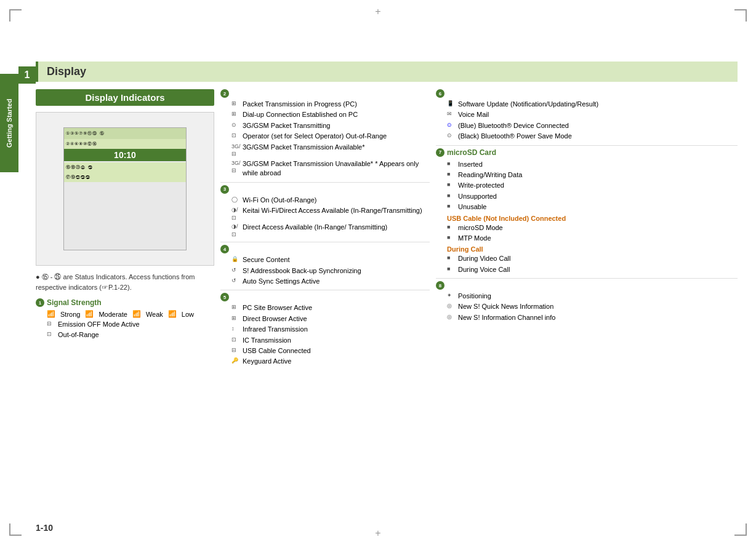 Image resolution: width=756 pixels, height=545 pixels. What do you see at coordinates (236, 319) in the screenshot?
I see `direct-browser-icon: ⊞` at bounding box center [236, 319].